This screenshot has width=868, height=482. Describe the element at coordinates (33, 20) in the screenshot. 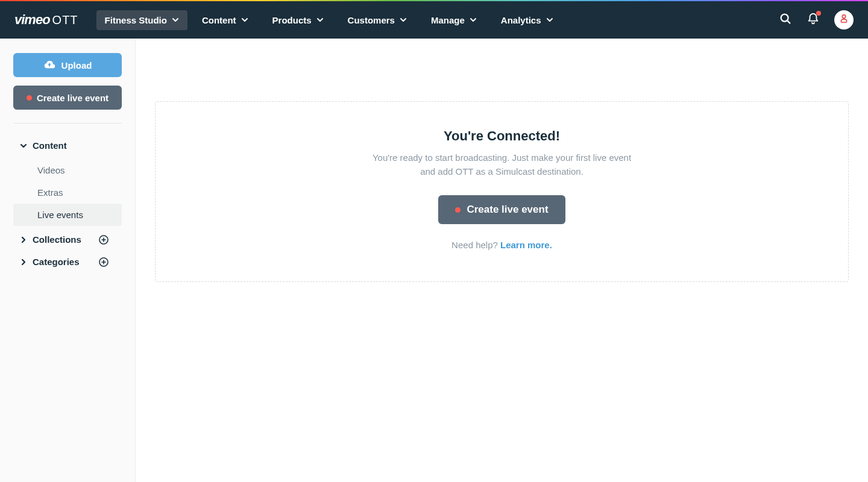

I see `brand-name-main: vimeo` at that location.